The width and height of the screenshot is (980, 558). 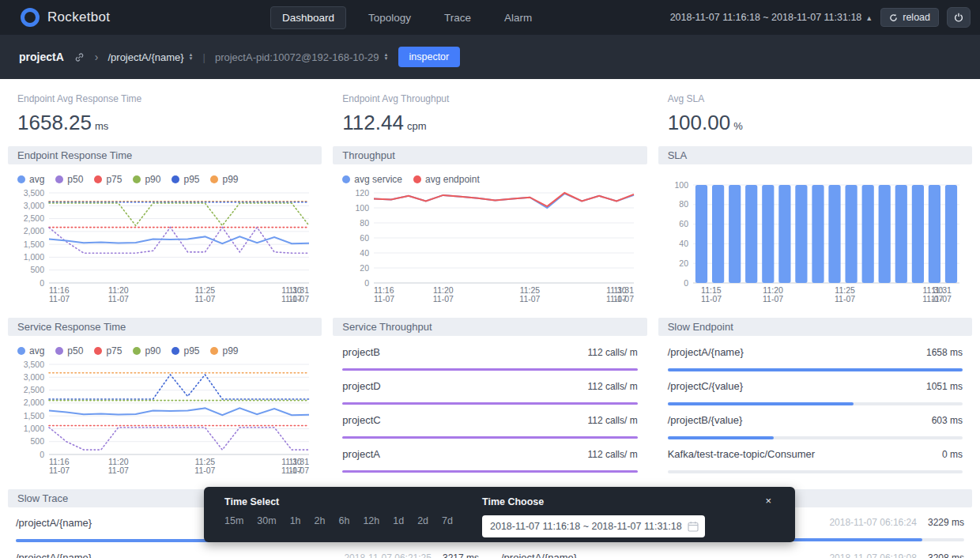 What do you see at coordinates (733, 550) in the screenshot?
I see `slow-trace-row: /projectA/{name}2018-11-07 06:19:083208 …` at bounding box center [733, 550].